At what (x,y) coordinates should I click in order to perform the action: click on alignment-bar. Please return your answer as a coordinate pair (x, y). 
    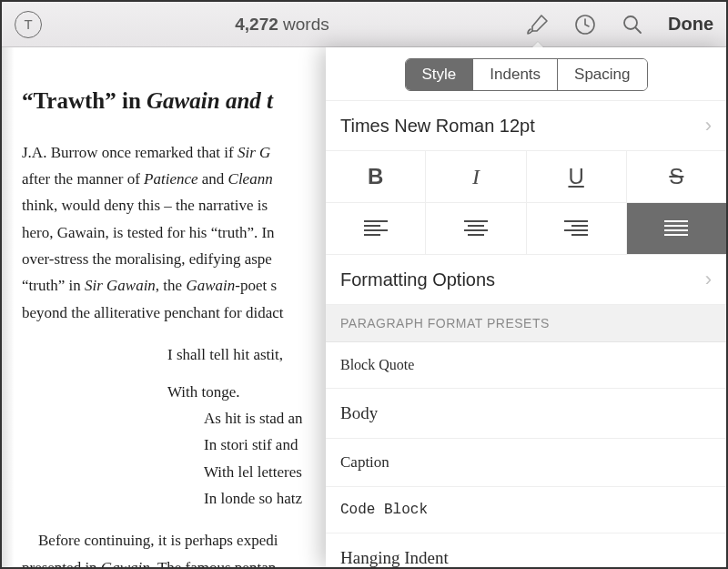
    Looking at the image, I should click on (526, 229).